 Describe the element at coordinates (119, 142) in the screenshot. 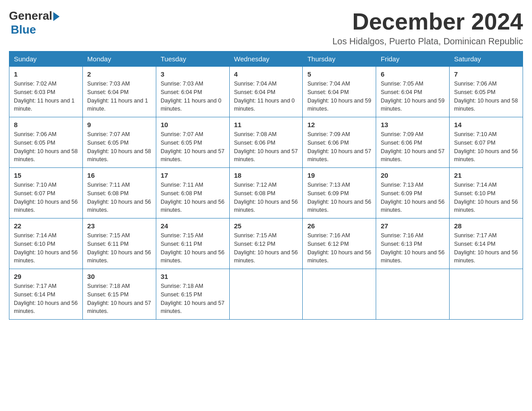

I see `calendar-cell: 9Sunrise: 7:07 AMSunset: 6:05 PMDaylight…` at that location.